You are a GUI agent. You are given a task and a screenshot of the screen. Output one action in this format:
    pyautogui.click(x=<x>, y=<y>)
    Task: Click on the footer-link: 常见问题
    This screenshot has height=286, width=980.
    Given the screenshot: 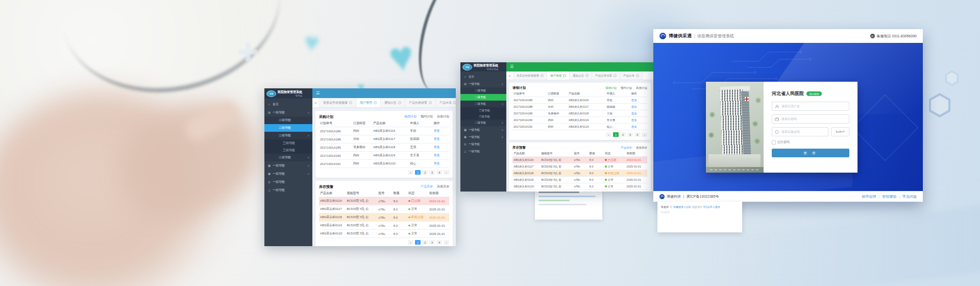 What is the action you would take?
    pyautogui.click(x=906, y=197)
    